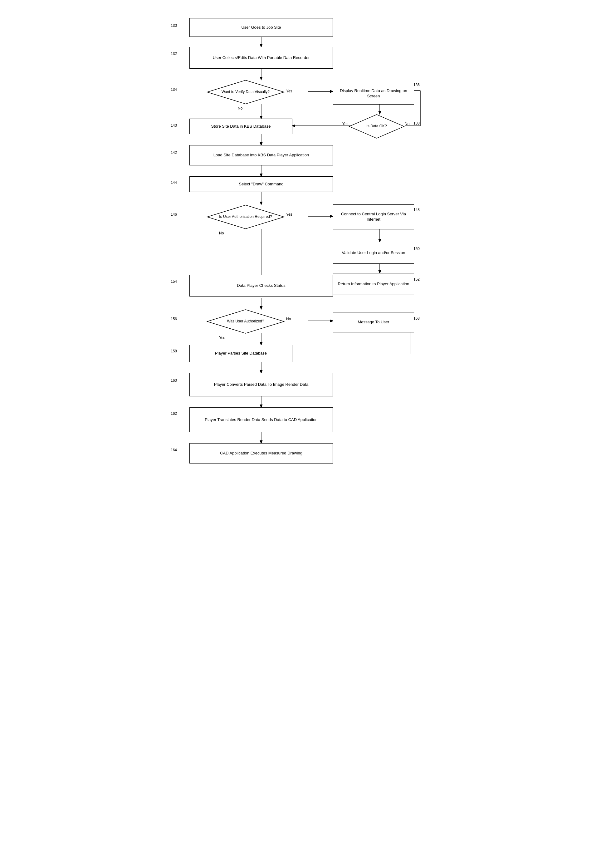  Describe the element at coordinates (174, 282) in the screenshot. I see `step-num-154: 154` at that location.